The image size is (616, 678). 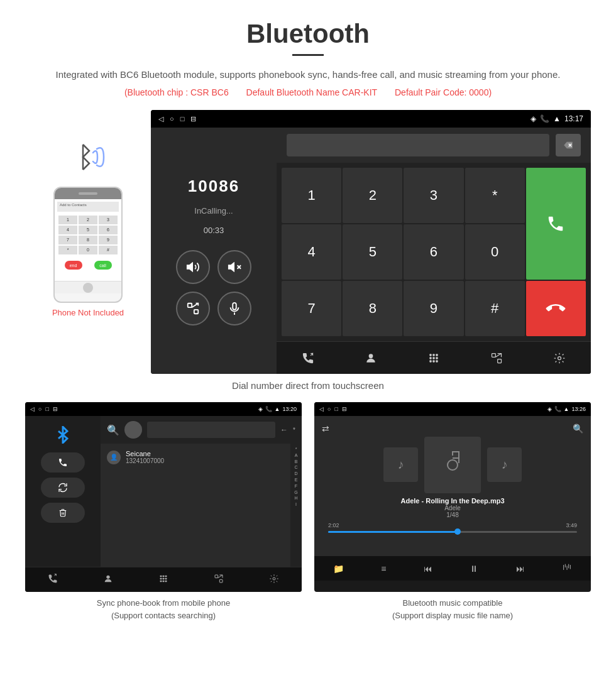 I want to click on music-nav-list: ≡, so click(x=383, y=569).